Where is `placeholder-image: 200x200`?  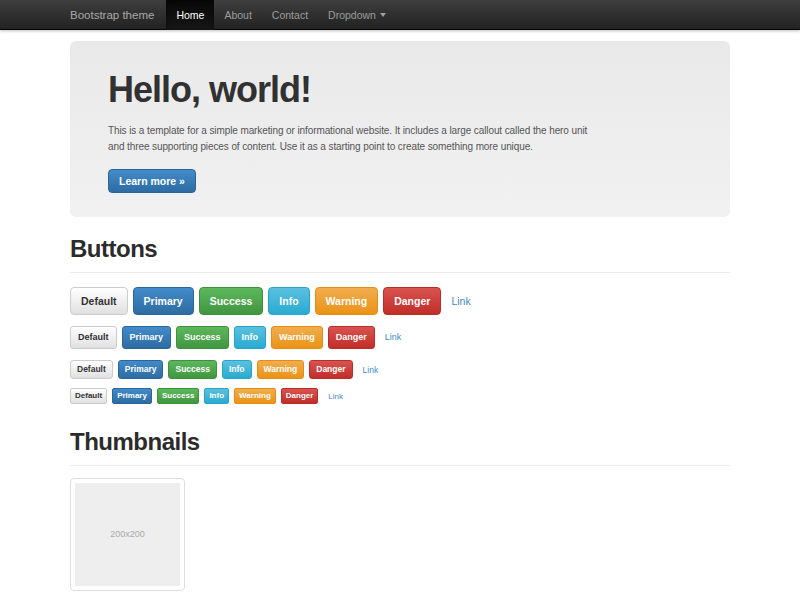 placeholder-image: 200x200 is located at coordinates (128, 534).